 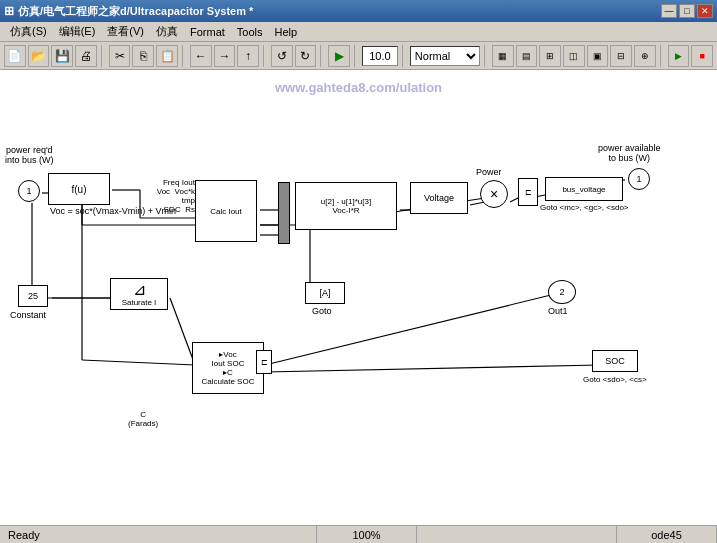 What do you see at coordinates (439, 198) in the screenshot?
I see `voltage-block: Voltage` at bounding box center [439, 198].